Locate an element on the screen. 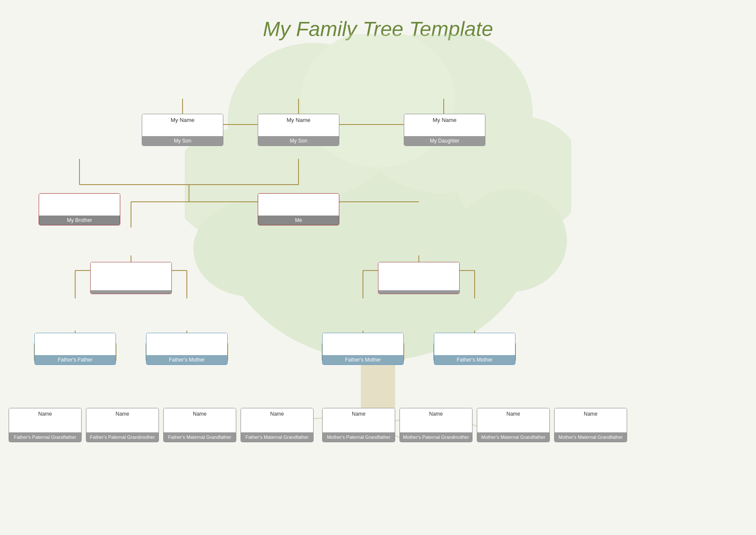 The width and height of the screenshot is (756, 535). ffm-label: Father's Paternal Grandmother is located at coordinates (122, 437).